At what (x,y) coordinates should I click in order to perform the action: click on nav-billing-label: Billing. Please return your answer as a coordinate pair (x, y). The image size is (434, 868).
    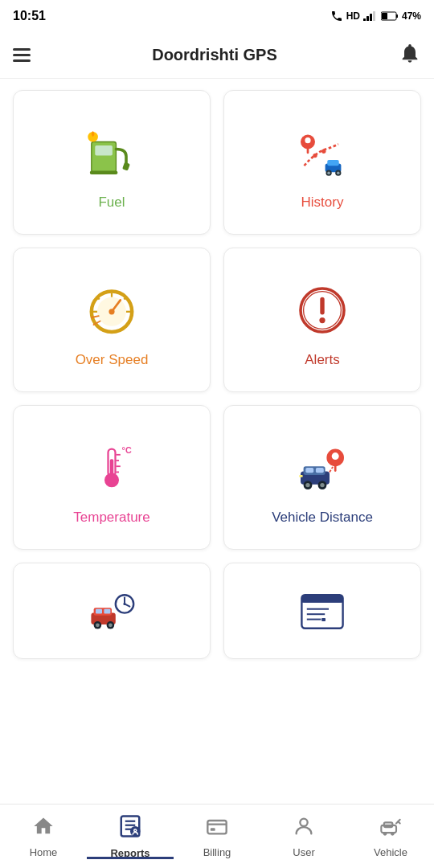
    Looking at the image, I should click on (217, 852).